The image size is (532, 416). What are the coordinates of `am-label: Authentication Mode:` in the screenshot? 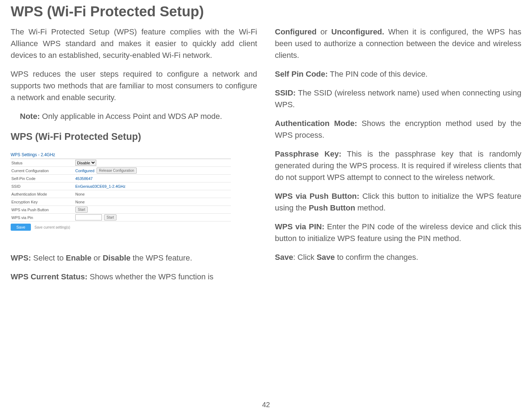 It's located at (316, 124).